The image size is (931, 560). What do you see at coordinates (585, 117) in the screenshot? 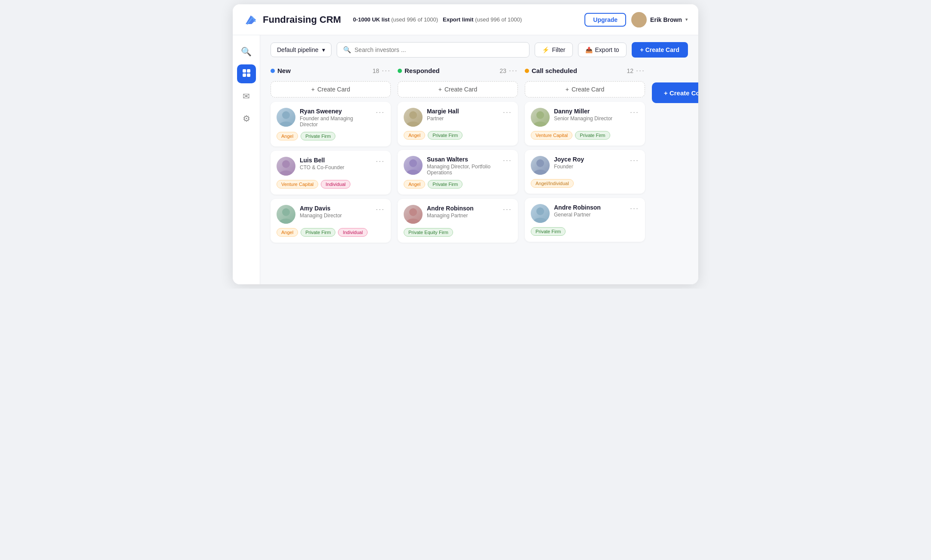
I see `card-top: Danny Miller Senior Managing Director ··…` at bounding box center [585, 117].